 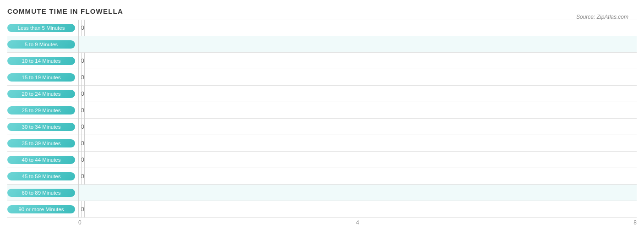 What do you see at coordinates (41, 110) in the screenshot?
I see `bar-label: 25 to 29 Minutes` at bounding box center [41, 110].